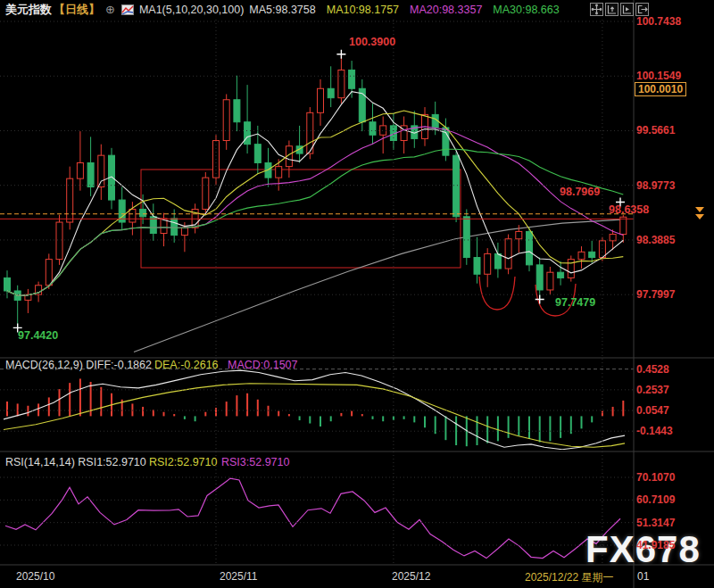 The height and width of the screenshot is (588, 714). What do you see at coordinates (627, 9) in the screenshot?
I see `scale-x-axis-icon` at bounding box center [627, 9].